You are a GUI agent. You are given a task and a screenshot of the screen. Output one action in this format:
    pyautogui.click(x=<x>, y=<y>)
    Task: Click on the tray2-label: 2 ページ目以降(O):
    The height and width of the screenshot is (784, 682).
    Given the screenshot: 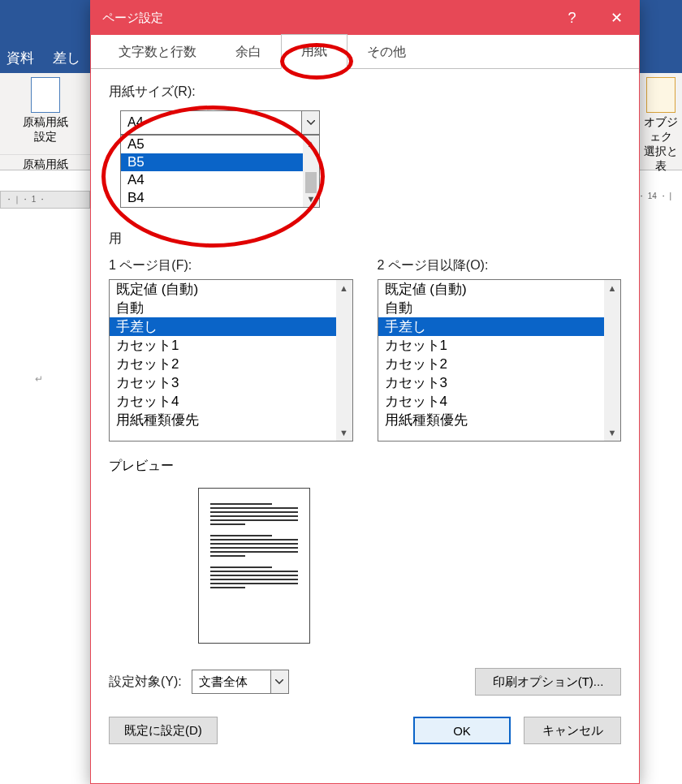 What is the action you would take?
    pyautogui.click(x=500, y=266)
    